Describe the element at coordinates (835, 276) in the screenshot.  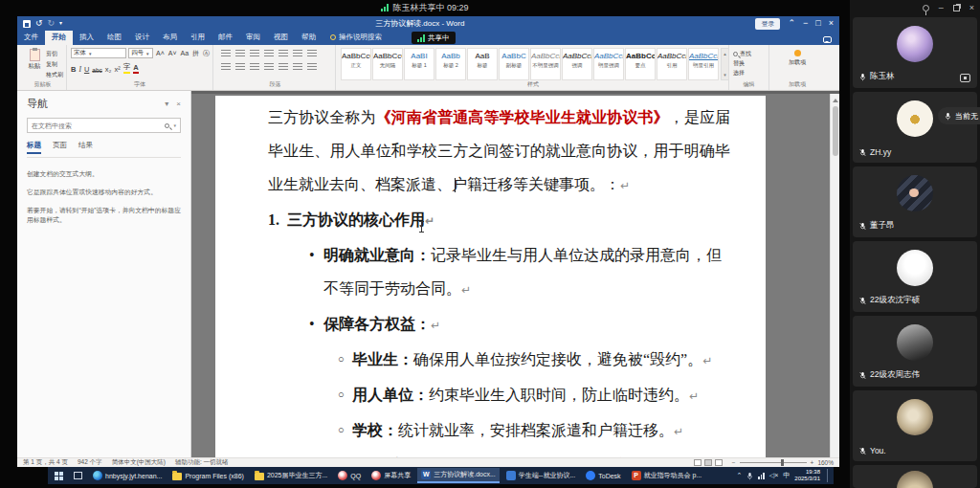
I see `vertical-scrollbar` at that location.